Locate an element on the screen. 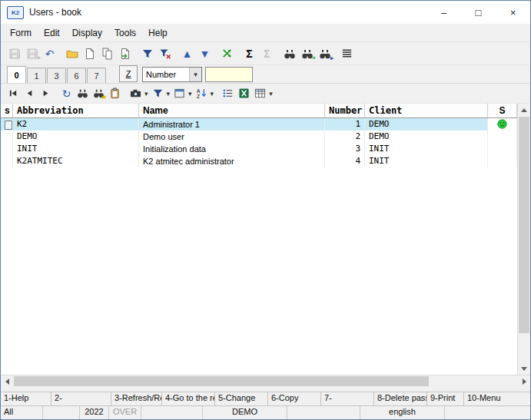  sum-selected-icon: Σ is located at coordinates (267, 54).